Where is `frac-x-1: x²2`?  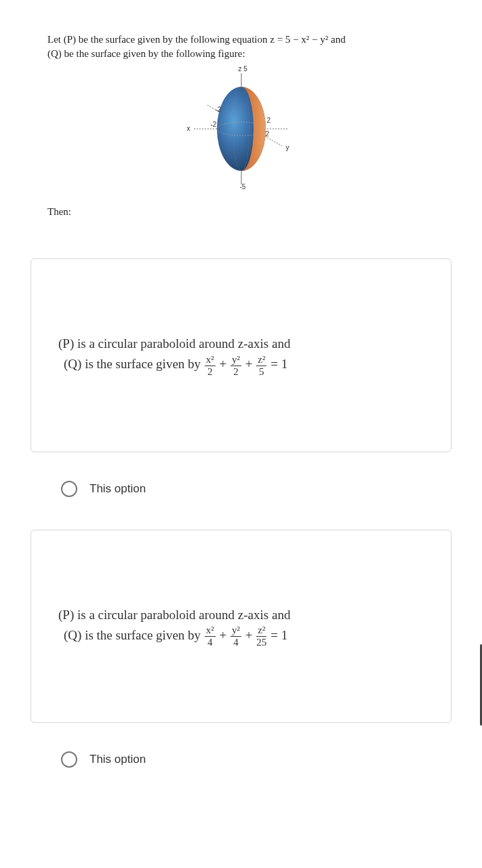 frac-x-1: x²2 is located at coordinates (210, 366).